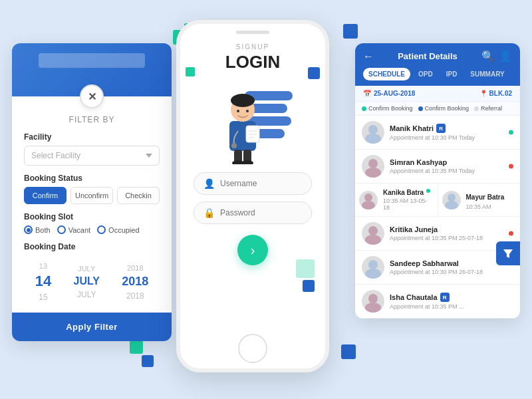 This screenshot has height=399, width=532. Describe the element at coordinates (92, 120) in the screenshot. I see `filter-by-label: FILTER BY` at that location.